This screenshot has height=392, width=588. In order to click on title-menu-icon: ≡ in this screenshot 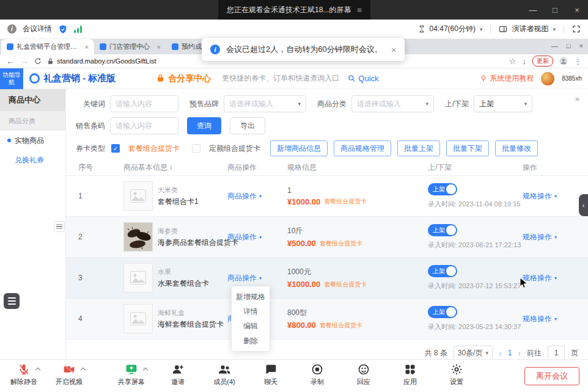, I will do `click(359, 10)`.